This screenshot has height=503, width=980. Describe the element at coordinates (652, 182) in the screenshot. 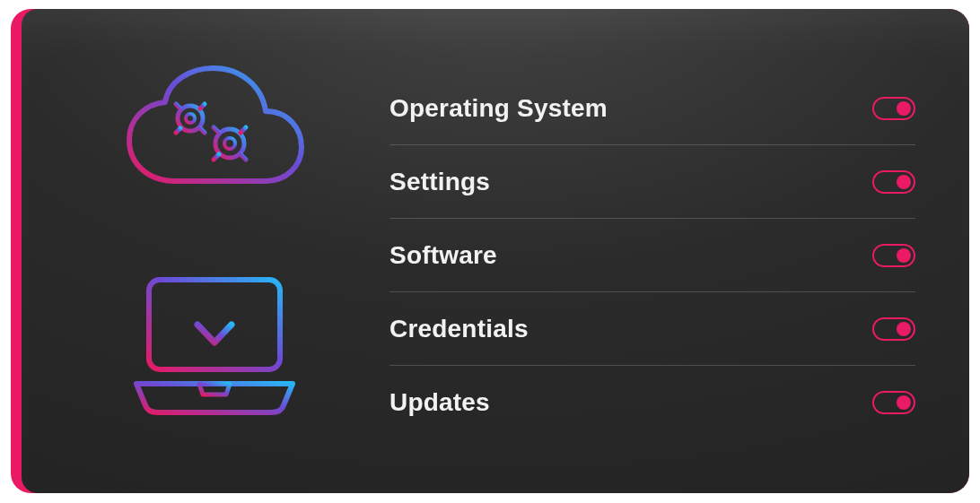

I see `row-settings: Settings` at that location.